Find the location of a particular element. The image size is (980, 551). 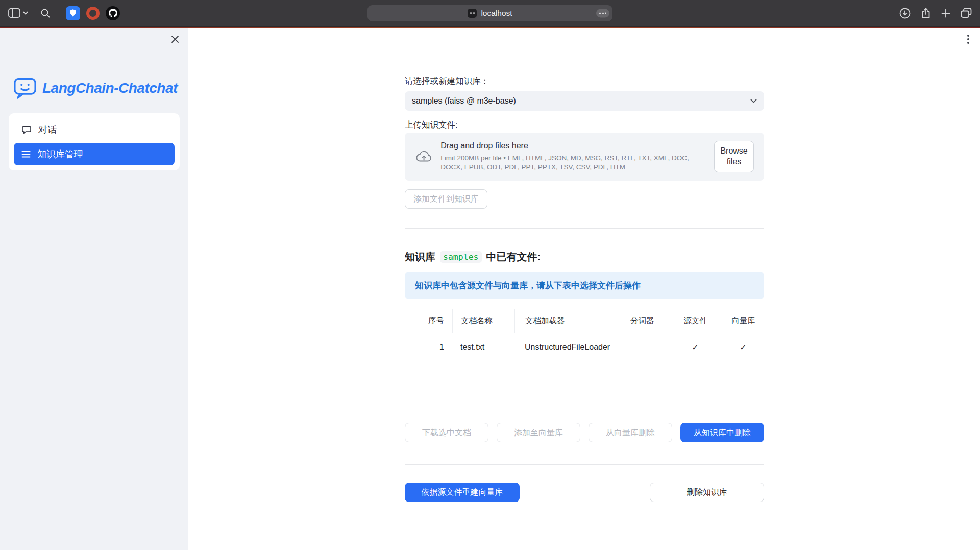

kb-files-table: 序号 文档名称 文档加载器 分词器 源文件 向量库 1 test.txt Uns… is located at coordinates (584, 359).